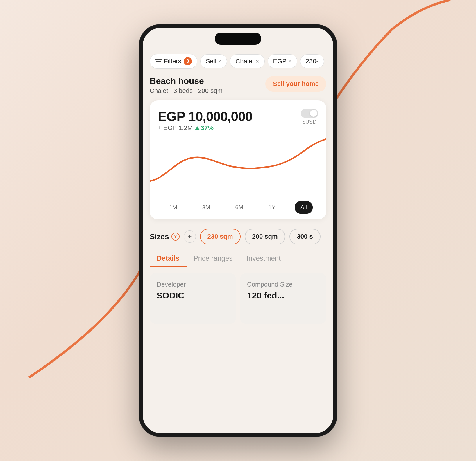  What do you see at coordinates (282, 61) in the screenshot?
I see `egp-chip: EGP ×` at bounding box center [282, 61].